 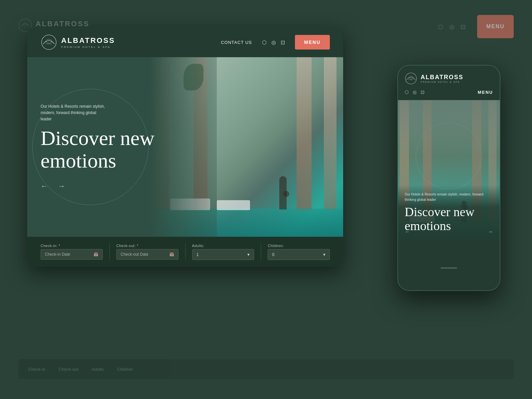 I want to click on desktop-logo-sub: PREMIUM HOTEL & SPA, so click(x=88, y=47).